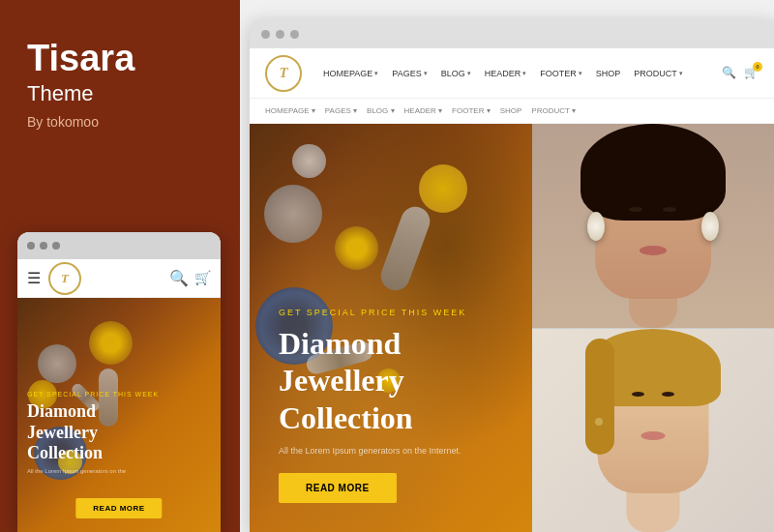 This screenshot has width=774, height=532. Describe the element at coordinates (119, 279) in the screenshot. I see `mobile-navbar: ☰ T 🔍 🛒` at that location.